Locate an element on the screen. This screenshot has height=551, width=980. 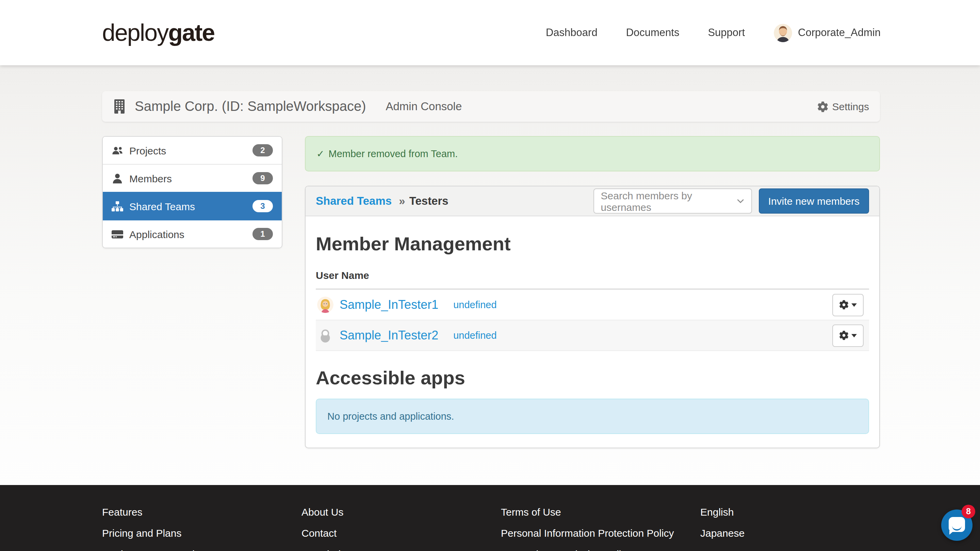
breadcrumb-shared-teams-link: Shared Teams is located at coordinates (354, 201).